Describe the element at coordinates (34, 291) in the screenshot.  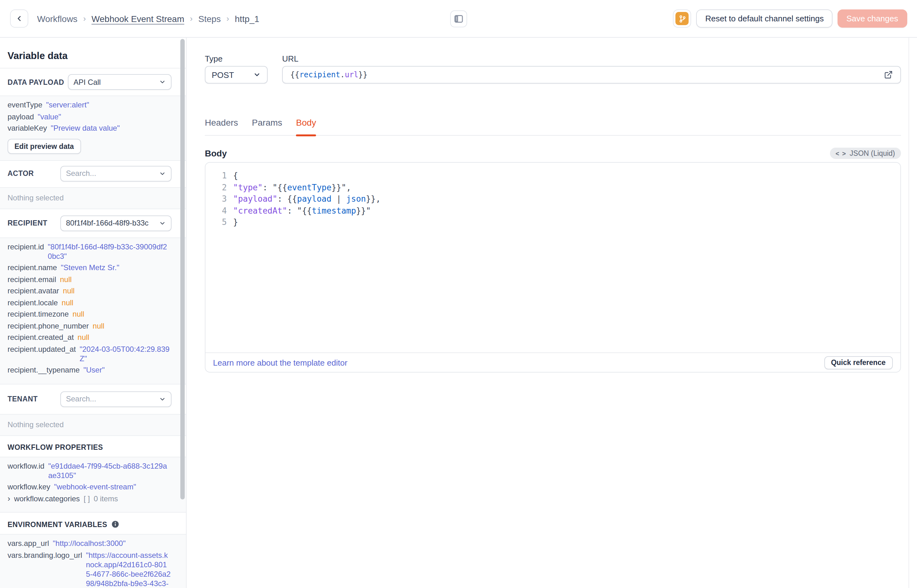
I see `kv-key: recipient.avatar` at that location.